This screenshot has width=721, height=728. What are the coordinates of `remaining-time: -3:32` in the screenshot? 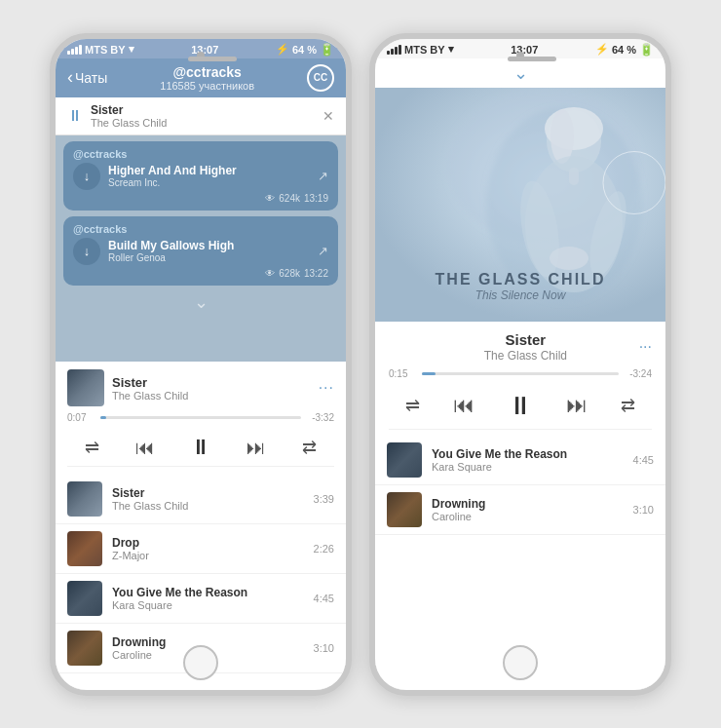 It's located at (321, 417).